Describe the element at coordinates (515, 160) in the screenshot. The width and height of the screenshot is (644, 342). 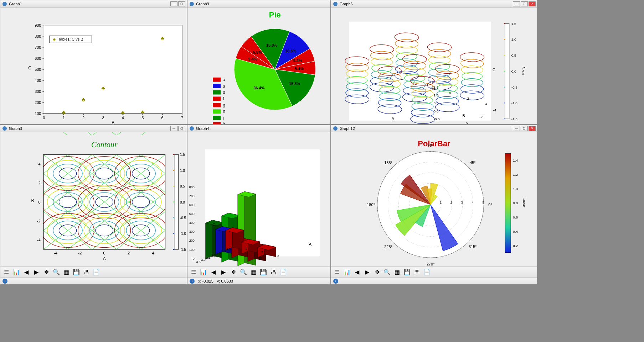
I see `svg-text: 1.4` at that location.